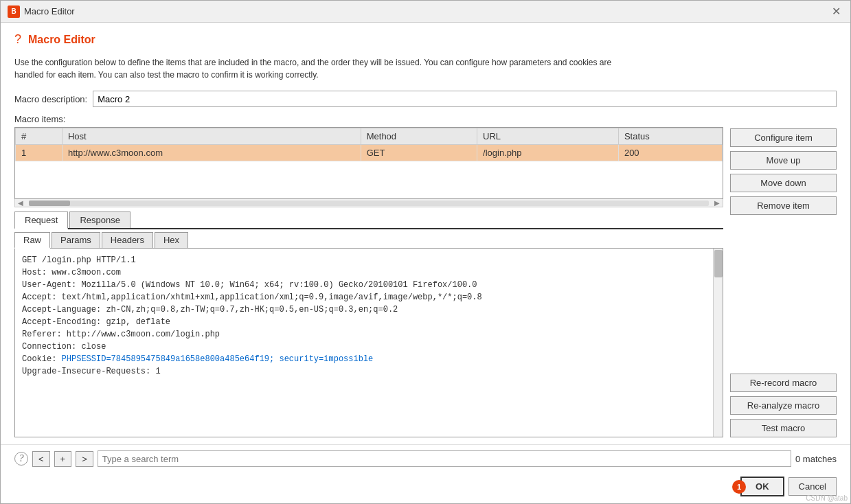 This screenshot has width=851, height=504. I want to click on macro-description-input, so click(464, 99).